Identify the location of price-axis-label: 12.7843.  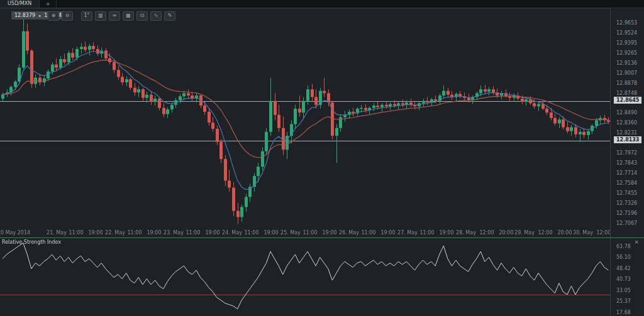
(626, 163).